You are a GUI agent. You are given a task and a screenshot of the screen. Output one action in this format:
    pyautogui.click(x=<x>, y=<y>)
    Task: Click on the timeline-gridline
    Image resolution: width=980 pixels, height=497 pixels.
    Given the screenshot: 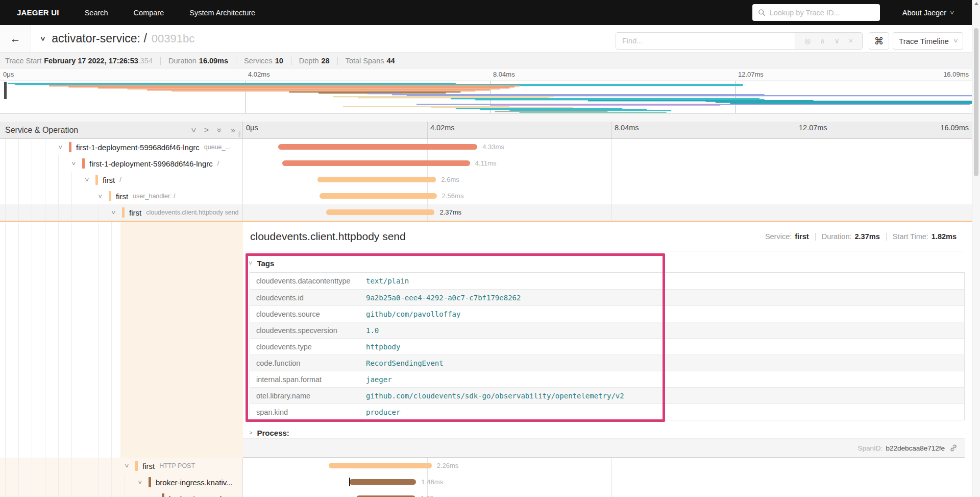 What is the action you would take?
    pyautogui.click(x=611, y=147)
    